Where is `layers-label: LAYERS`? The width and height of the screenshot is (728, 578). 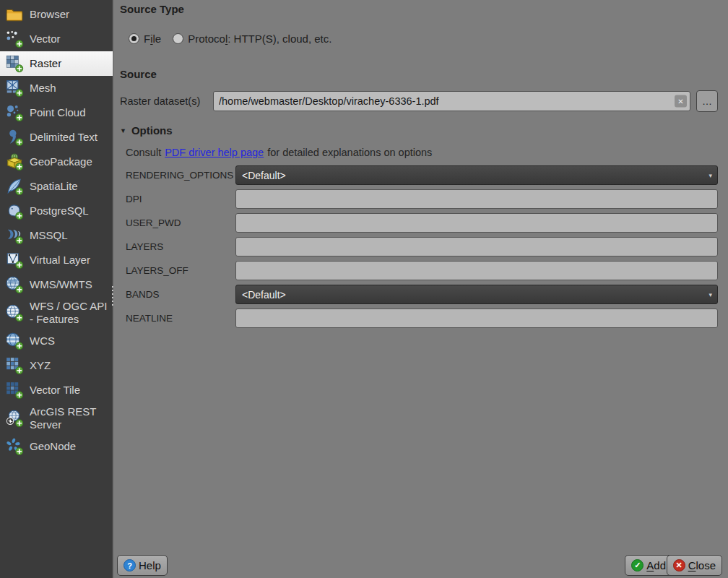
layers-label: LAYERS is located at coordinates (181, 247).